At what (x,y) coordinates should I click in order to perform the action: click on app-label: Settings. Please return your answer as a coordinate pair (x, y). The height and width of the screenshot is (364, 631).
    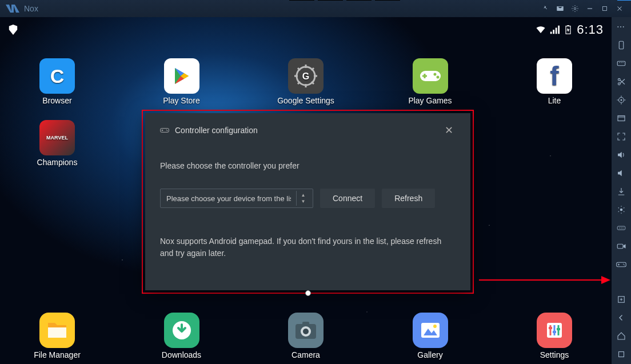
    Looking at the image, I should click on (554, 355).